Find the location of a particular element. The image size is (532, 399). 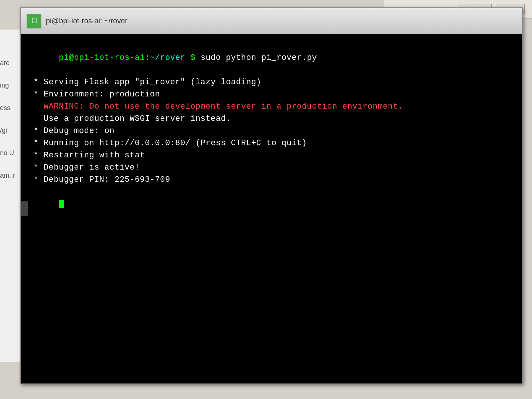

scroll-indicator is located at coordinates (24, 209).